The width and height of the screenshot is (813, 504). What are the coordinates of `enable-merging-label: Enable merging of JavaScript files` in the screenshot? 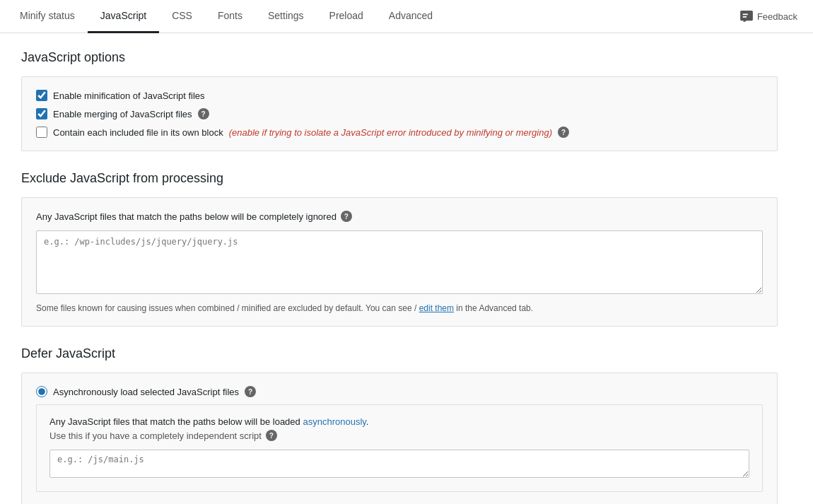 It's located at (123, 115).